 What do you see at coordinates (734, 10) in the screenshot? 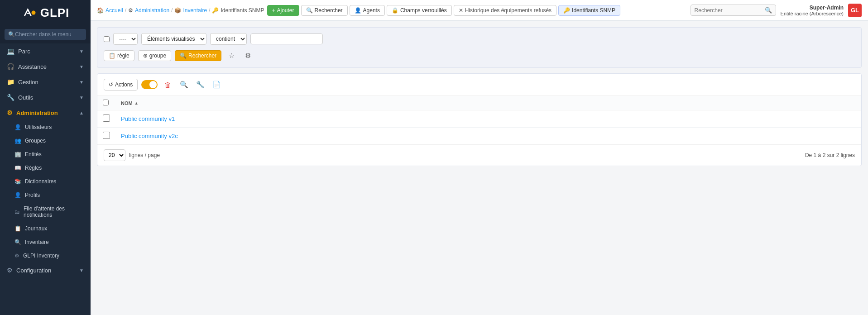
I see `global-search-box: 🔍` at bounding box center [734, 10].